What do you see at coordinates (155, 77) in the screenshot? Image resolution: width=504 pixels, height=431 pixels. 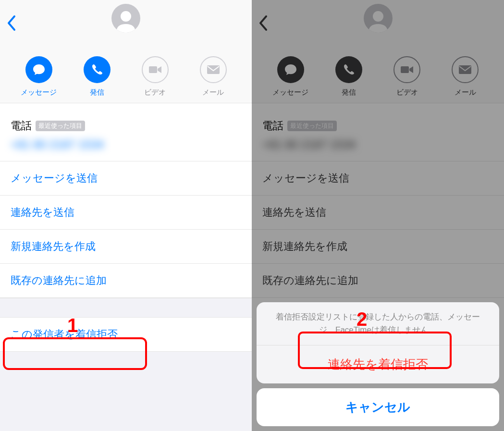 I see `video-action: ビデオ` at bounding box center [155, 77].